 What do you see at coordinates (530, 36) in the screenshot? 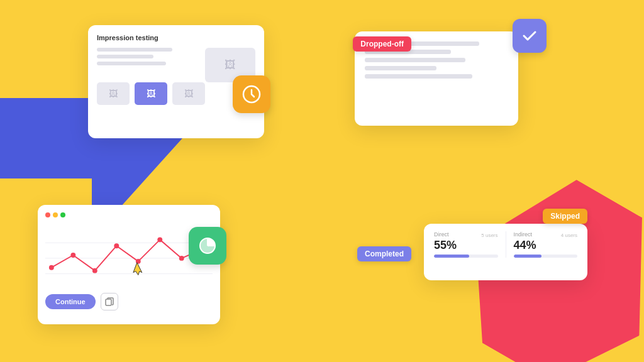
I see `check-icon-badge` at bounding box center [530, 36].